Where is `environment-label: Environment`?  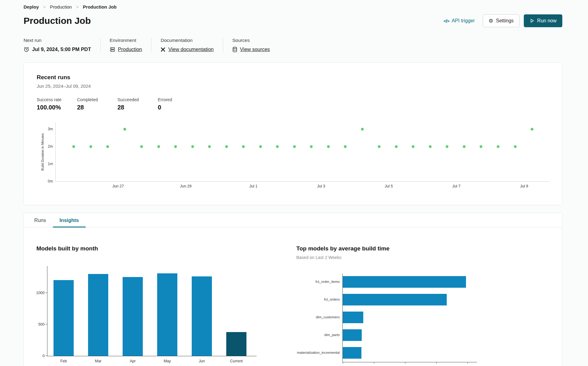 environment-label: Environment is located at coordinates (126, 40).